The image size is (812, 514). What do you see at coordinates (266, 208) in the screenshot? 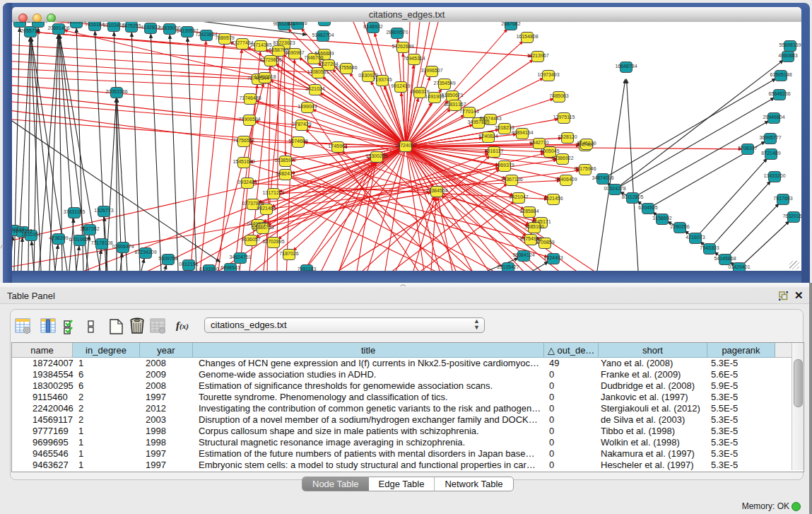
I see `svg-text: 9821465` at bounding box center [266, 208].